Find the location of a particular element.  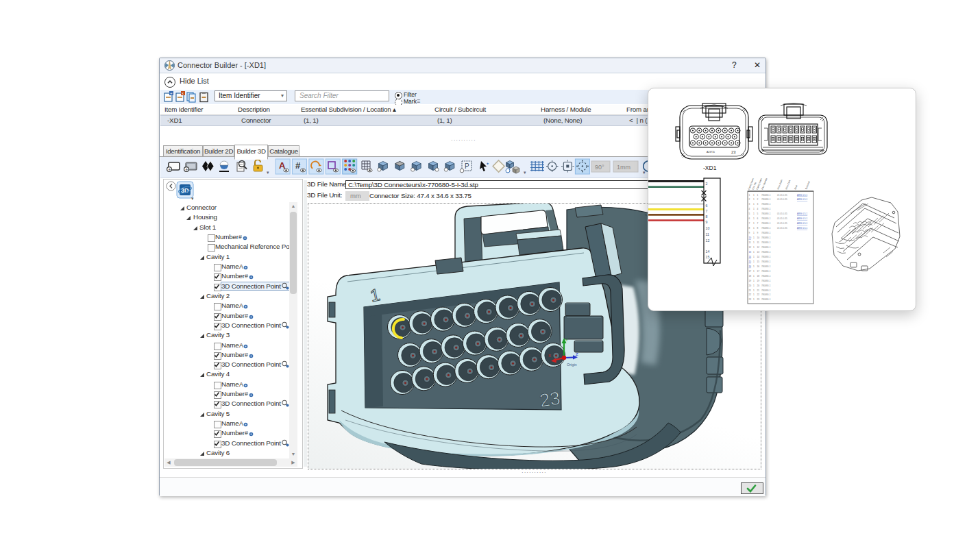

svg-text: 18 is located at coordinates (759, 276).